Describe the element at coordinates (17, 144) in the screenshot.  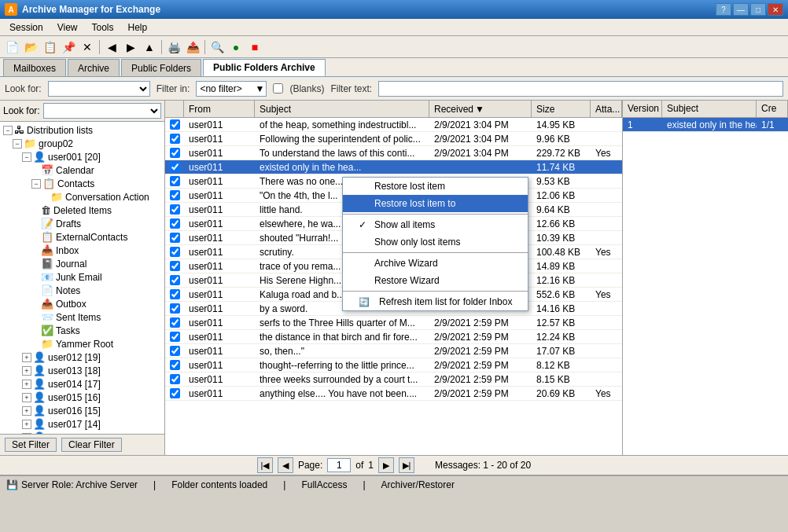
I see `expand-group02: −` at that location.